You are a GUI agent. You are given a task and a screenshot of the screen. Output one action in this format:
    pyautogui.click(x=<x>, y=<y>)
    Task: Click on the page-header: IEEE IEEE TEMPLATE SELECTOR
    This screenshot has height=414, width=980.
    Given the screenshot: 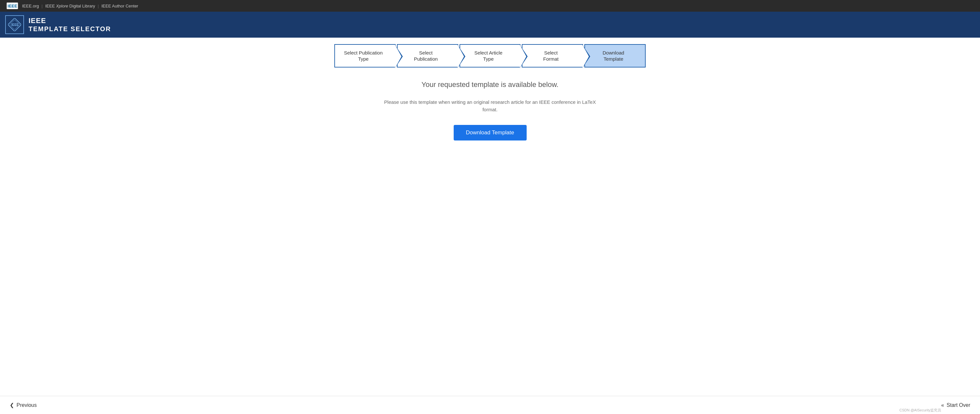 What is the action you would take?
    pyautogui.click(x=490, y=25)
    